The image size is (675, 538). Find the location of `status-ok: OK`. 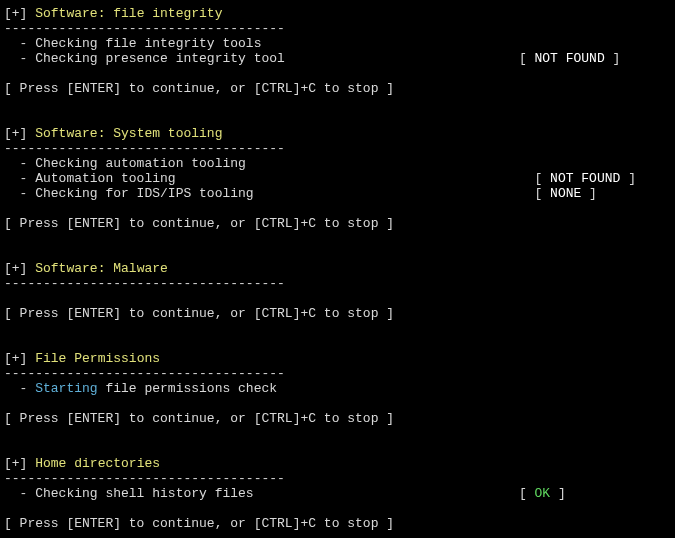

status-ok: OK is located at coordinates (543, 494).